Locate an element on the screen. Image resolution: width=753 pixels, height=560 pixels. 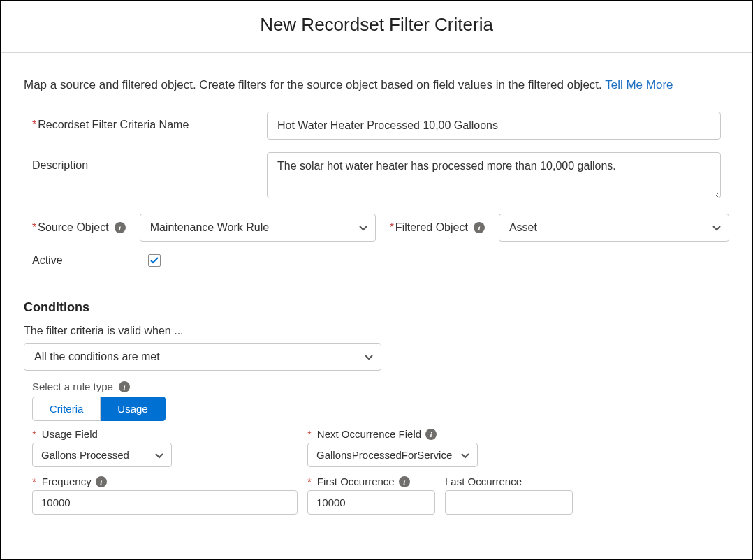
source-object-select: Maintenance Work Rule is located at coordinates (258, 228).